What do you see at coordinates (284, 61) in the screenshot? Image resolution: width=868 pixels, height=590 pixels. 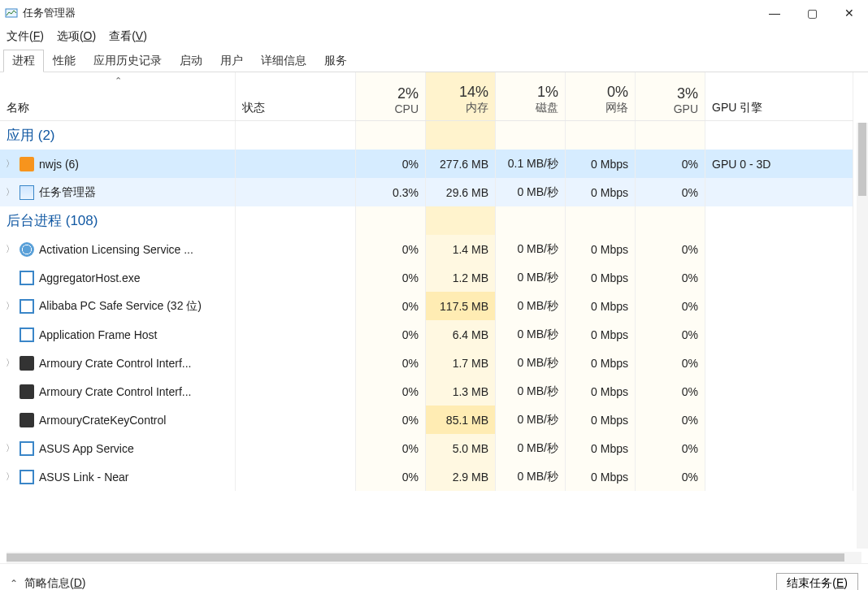 I see `tab-5: 详细信息` at bounding box center [284, 61].